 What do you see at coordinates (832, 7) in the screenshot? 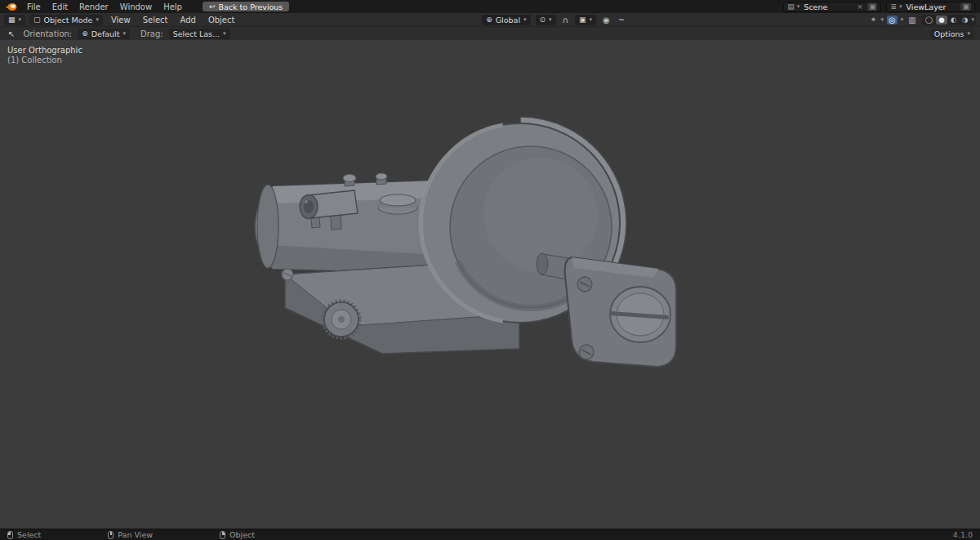
I see `scene-selector: ▤ ▾ Scene × ▣` at bounding box center [832, 7].